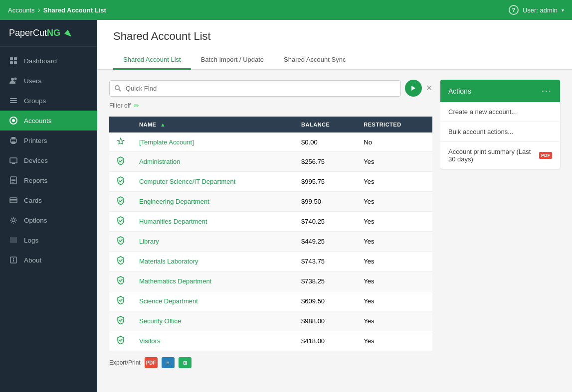 This screenshot has height=392, width=572. Describe the element at coordinates (271, 363) in the screenshot. I see `export-bar: Export/Print PDF ≡ ⊞` at that location.